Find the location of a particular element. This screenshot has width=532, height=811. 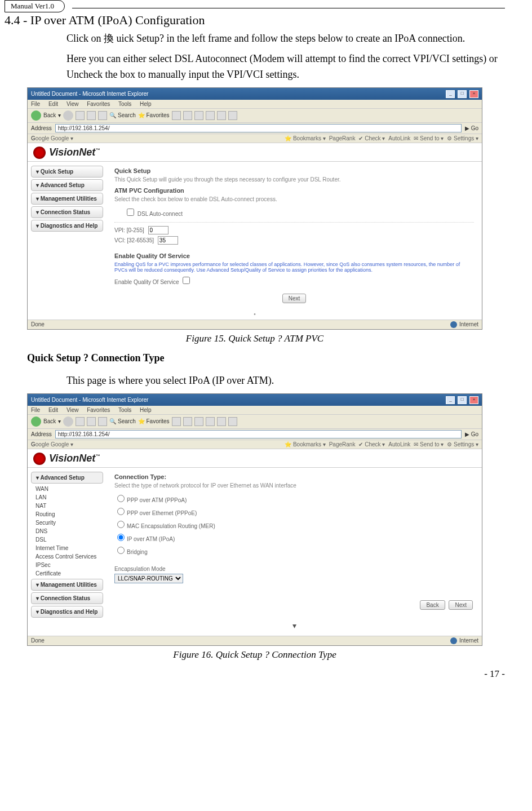

logo-gear-icon is located at coordinates (39, 459).